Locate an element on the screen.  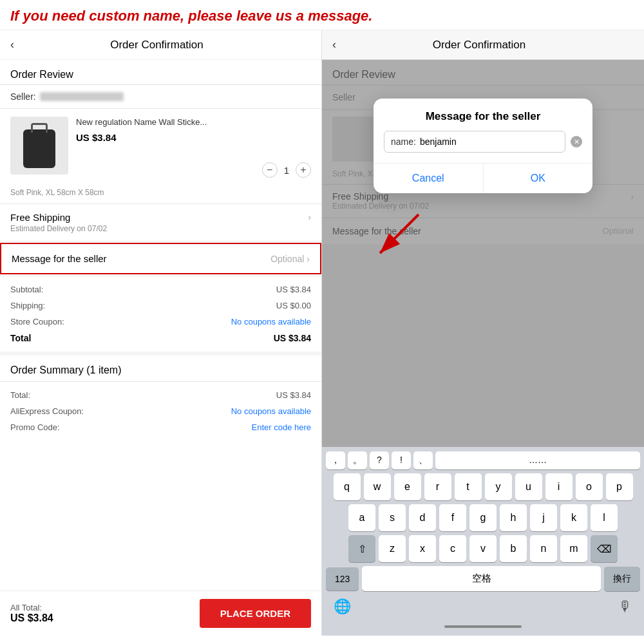
dialog-cancel-button: Cancel is located at coordinates (429, 178).